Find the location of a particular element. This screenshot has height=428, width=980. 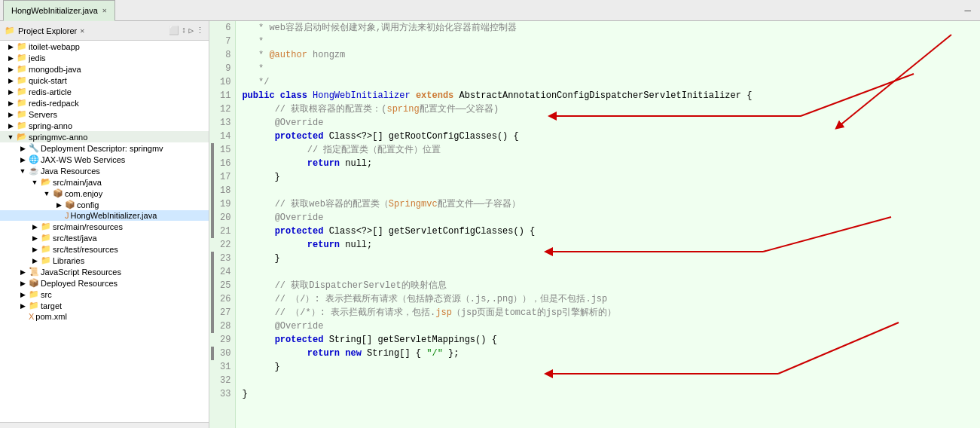

item-label: config is located at coordinates (87, 205).